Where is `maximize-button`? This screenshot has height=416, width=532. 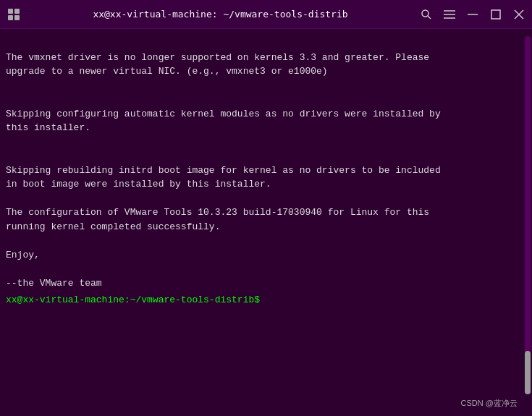
maximize-button is located at coordinates (496, 14).